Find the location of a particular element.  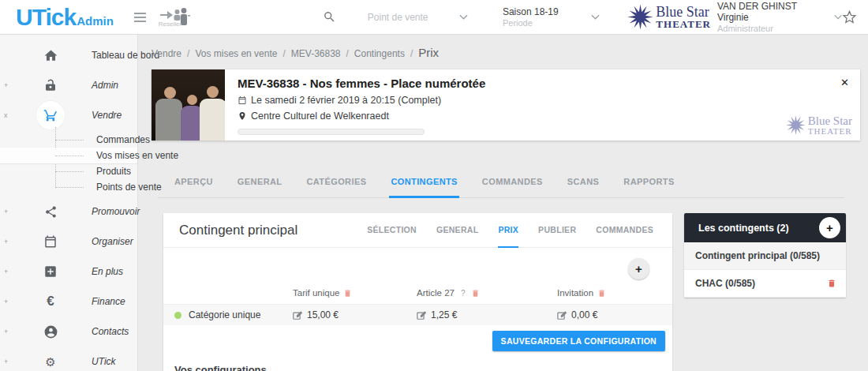

user-name: VAN DER GHINST Virginie is located at coordinates (770, 12).